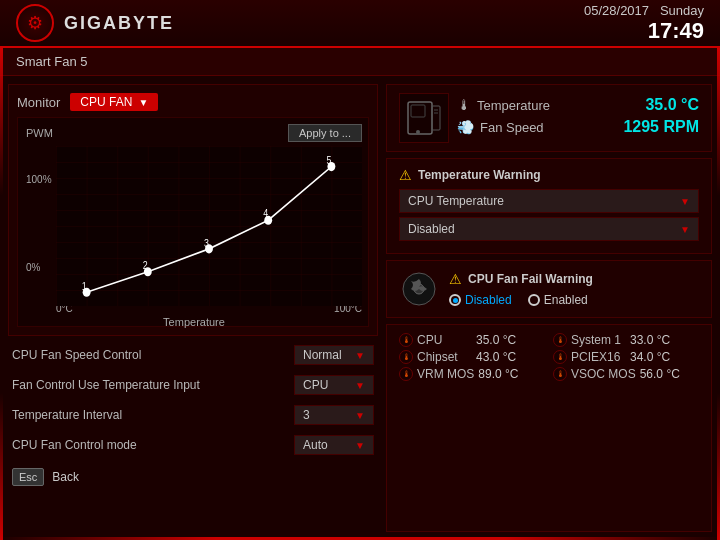  What do you see at coordinates (660, 374) in the screenshot?
I see `sensor-value: 56.0 °C` at bounding box center [660, 374].